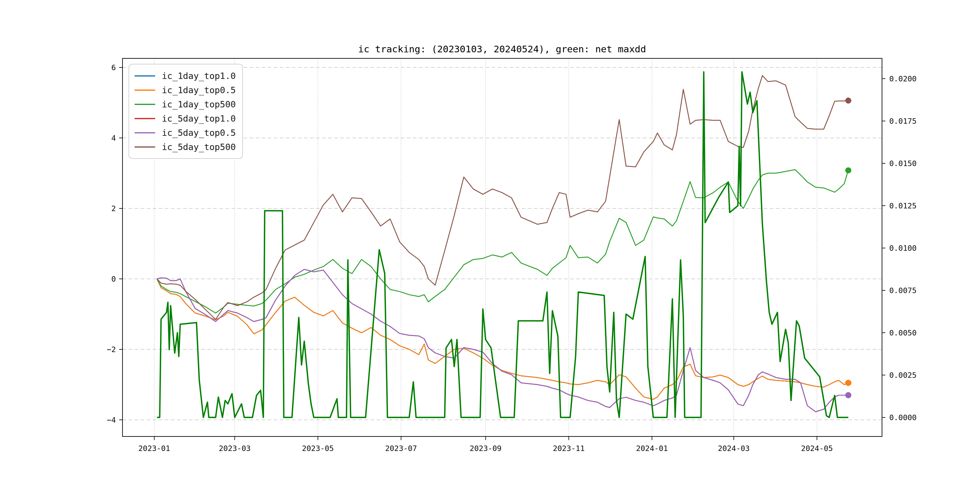 This screenshot has width=980, height=490. Describe the element at coordinates (185, 104) in the screenshot. I see `legend-item-ic_1day_top500: ic_1day_top500` at that location.